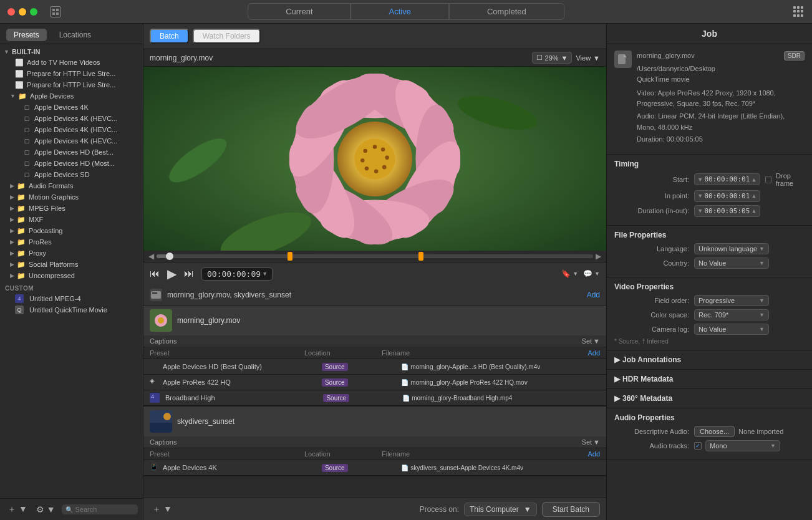 This screenshot has width=812, height=520. What do you see at coordinates (71, 175) in the screenshot?
I see `sidebar-item-apple-sd: □ Apple Devices SD` at bounding box center [71, 175].